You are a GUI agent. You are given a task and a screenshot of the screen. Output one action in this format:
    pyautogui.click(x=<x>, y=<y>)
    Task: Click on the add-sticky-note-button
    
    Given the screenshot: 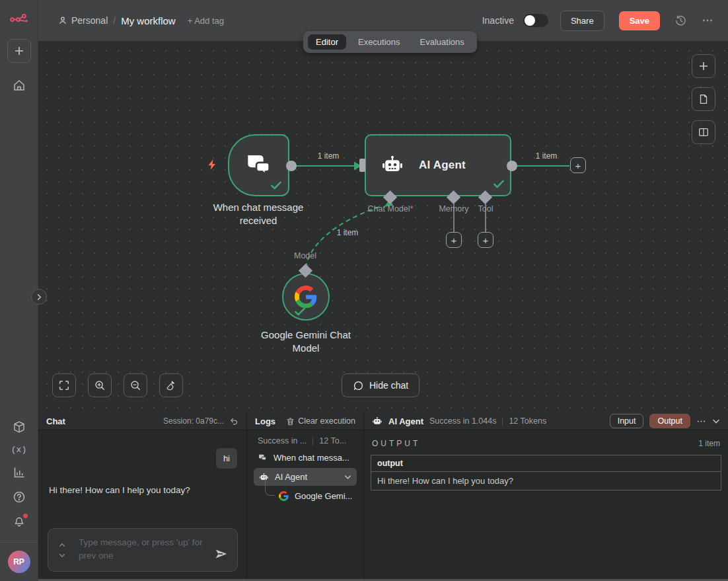 What is the action you would take?
    pyautogui.click(x=704, y=99)
    